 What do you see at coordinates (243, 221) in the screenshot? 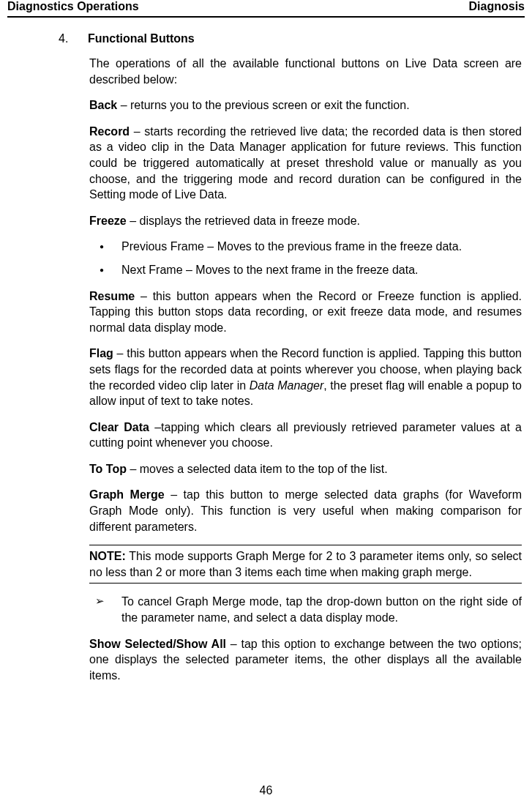
I see `freeze-text: – displays the retrieved data in freeze …` at bounding box center [243, 221].